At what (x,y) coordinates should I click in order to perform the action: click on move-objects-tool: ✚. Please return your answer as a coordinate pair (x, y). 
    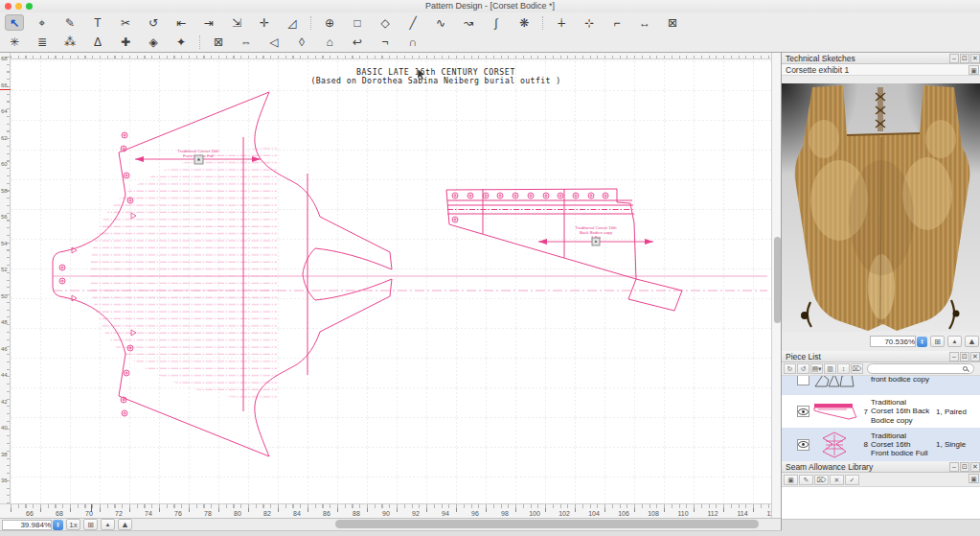
    Looking at the image, I should click on (125, 42).